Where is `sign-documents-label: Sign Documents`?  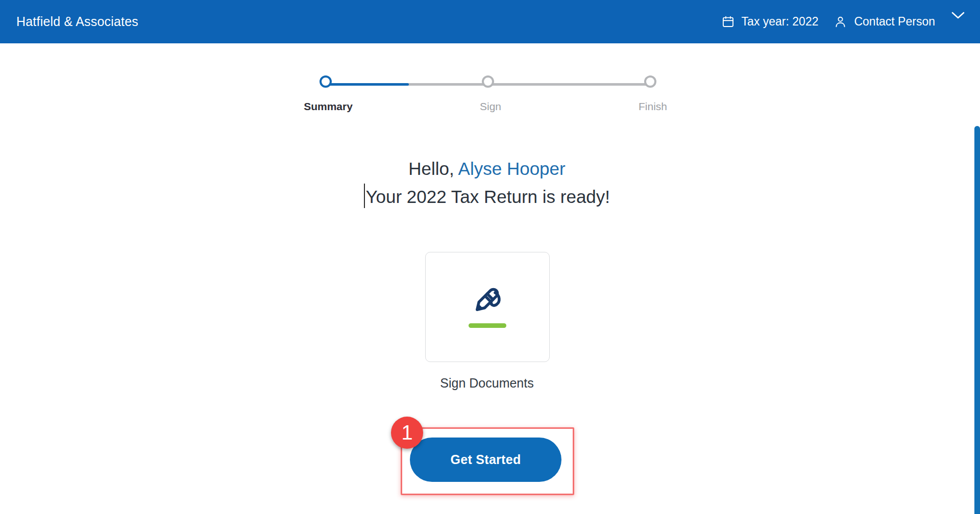 sign-documents-label: Sign Documents is located at coordinates (487, 383).